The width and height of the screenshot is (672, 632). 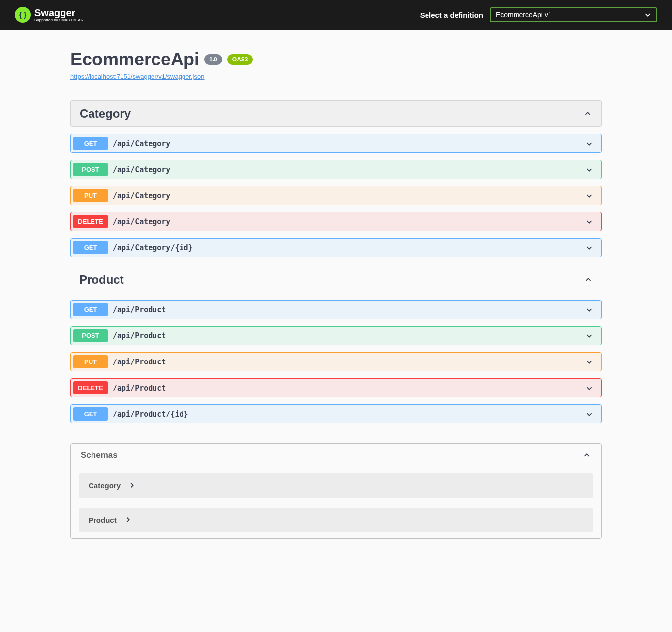 What do you see at coordinates (574, 15) in the screenshot?
I see `definition-select-wrap: EcommerceApi v1` at bounding box center [574, 15].